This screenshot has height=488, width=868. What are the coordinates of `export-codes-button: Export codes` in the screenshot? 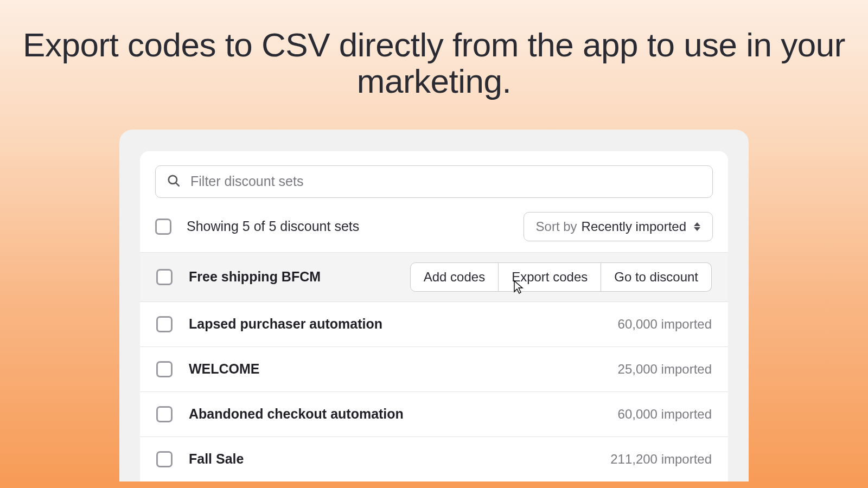 It's located at (550, 277).